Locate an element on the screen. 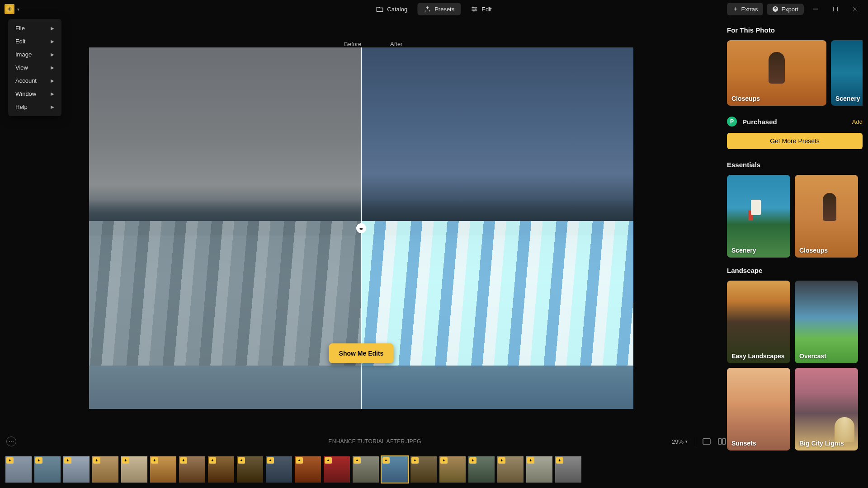 This screenshot has width=868, height=488. more-options-button: ⋯ is located at coordinates (11, 441).